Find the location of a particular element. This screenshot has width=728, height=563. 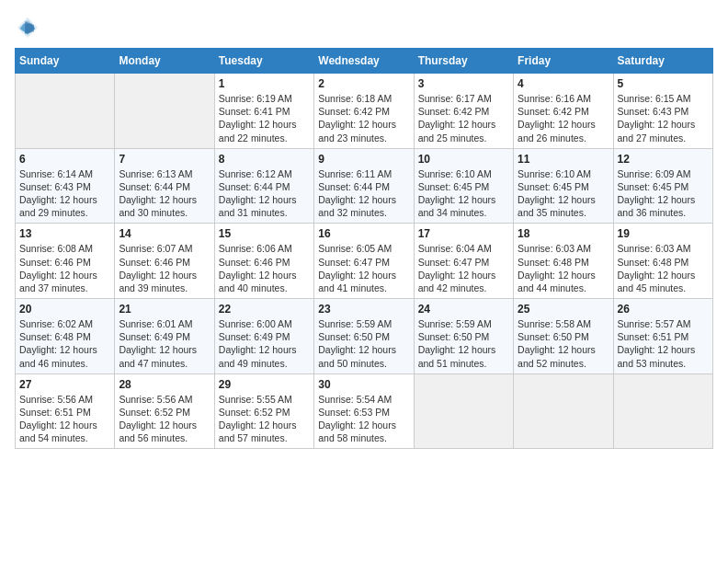

calendar-cell: 3Sunrise: 6:17 AMSunset: 6:42 PMDaylight… is located at coordinates (463, 111).